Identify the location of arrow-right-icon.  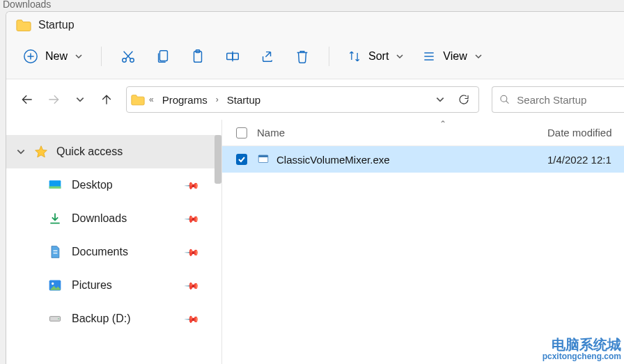
(54, 100).